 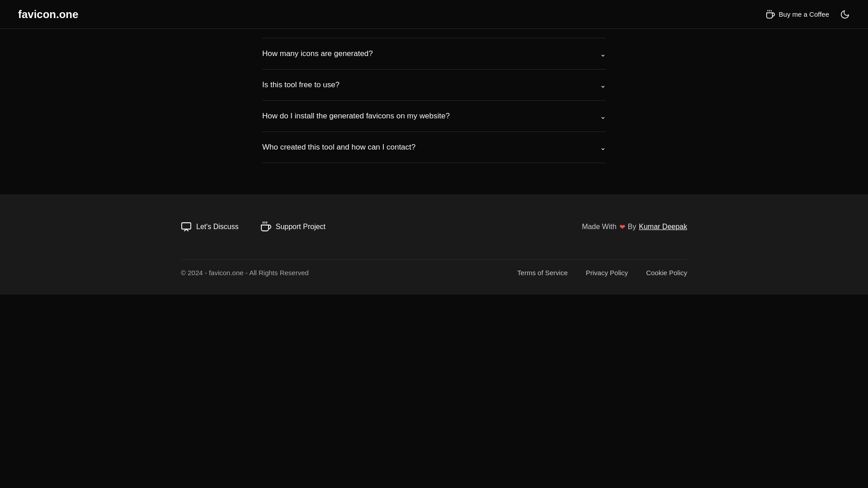 I want to click on header-right: Buy me a Coffee, so click(x=807, y=14).